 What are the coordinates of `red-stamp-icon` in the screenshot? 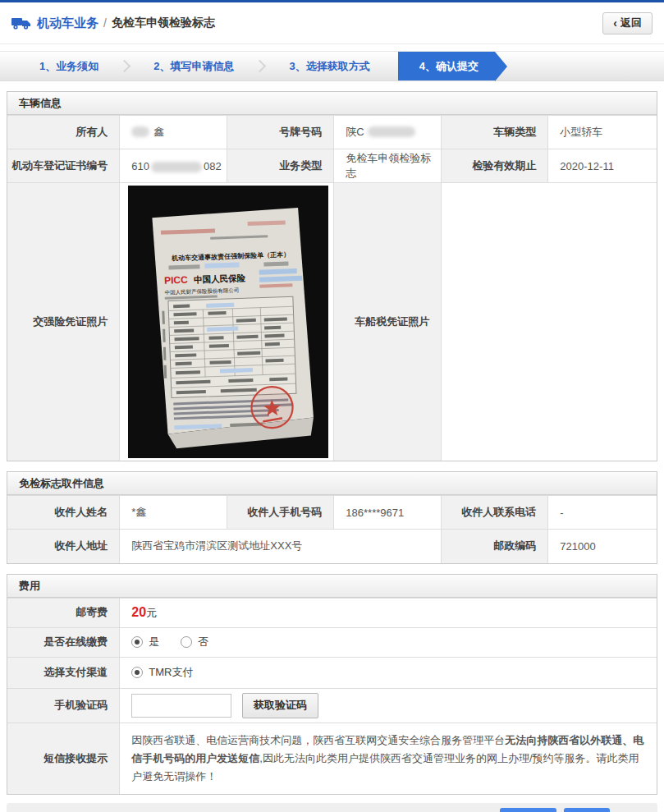 It's located at (272, 407).